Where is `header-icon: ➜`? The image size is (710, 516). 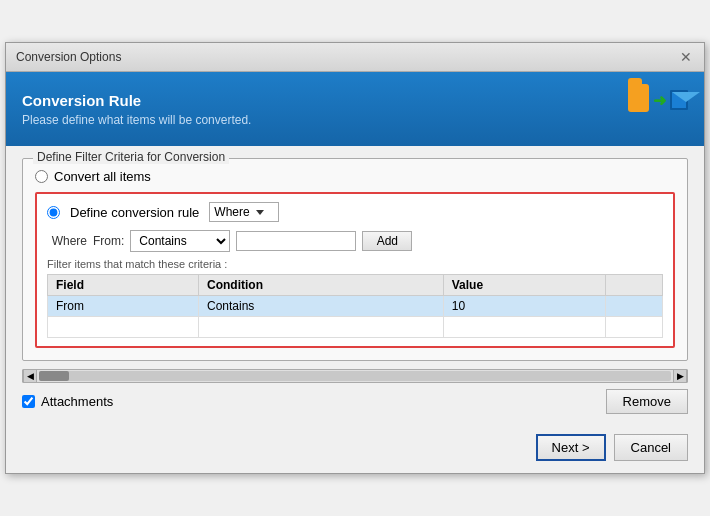 header-icon: ➜ is located at coordinates (658, 109).